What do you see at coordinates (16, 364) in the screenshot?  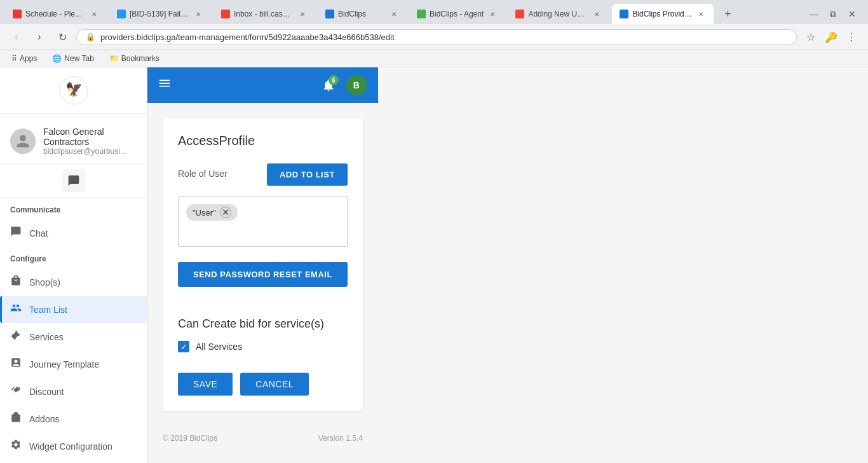 I see `journey-icon` at bounding box center [16, 364].